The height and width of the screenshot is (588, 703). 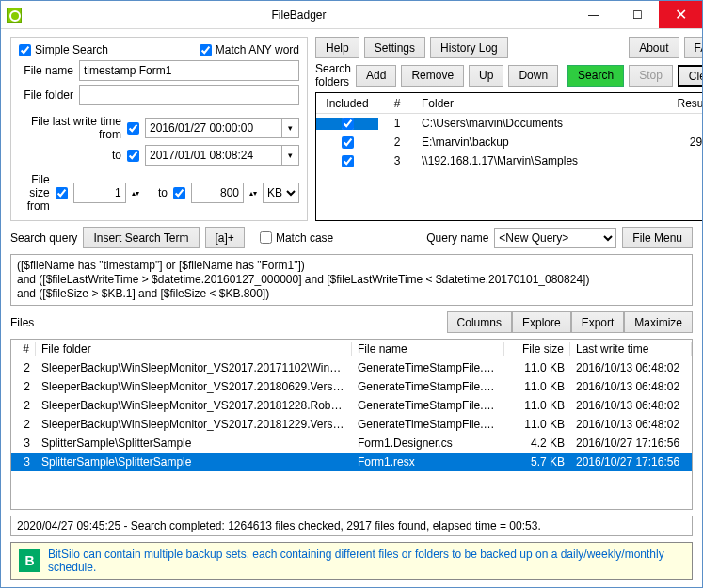 What do you see at coordinates (376, 75) in the screenshot?
I see `add-button: Add` at bounding box center [376, 75].